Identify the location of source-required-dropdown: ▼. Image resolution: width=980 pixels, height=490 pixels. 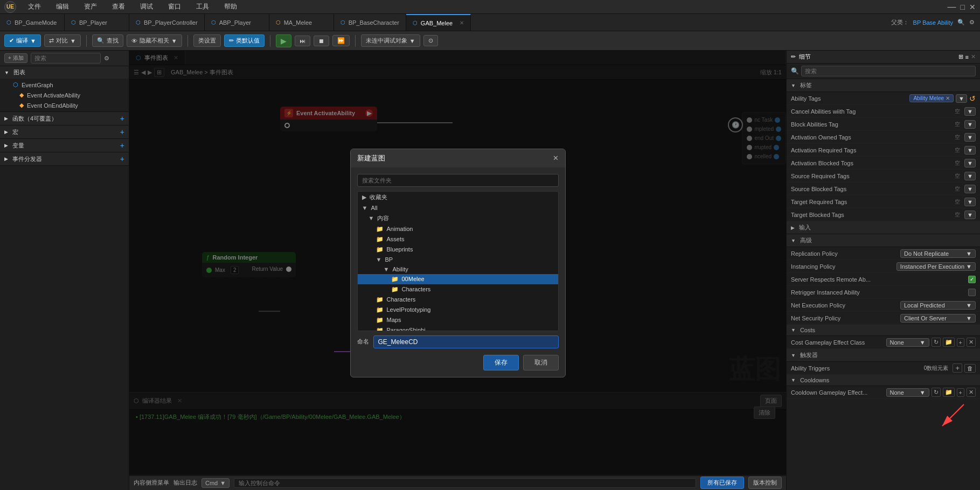
(970, 176).